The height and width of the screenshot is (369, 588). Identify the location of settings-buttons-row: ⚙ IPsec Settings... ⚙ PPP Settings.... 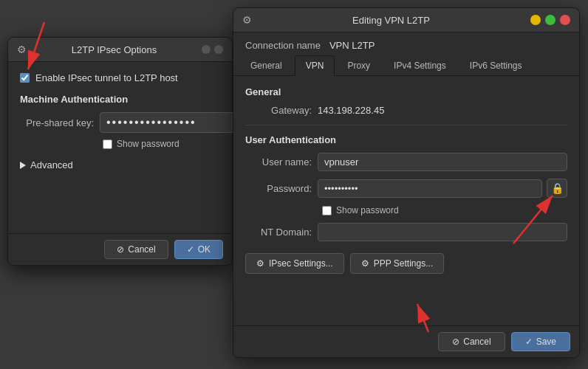
(406, 263).